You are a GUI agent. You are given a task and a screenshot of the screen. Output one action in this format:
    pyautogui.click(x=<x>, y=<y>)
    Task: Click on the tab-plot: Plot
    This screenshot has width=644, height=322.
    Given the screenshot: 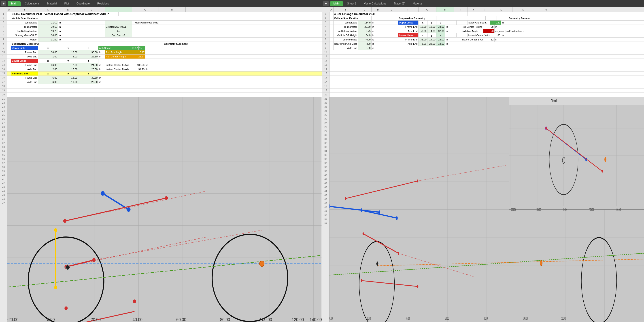 What is the action you would take?
    pyautogui.click(x=66, y=3)
    